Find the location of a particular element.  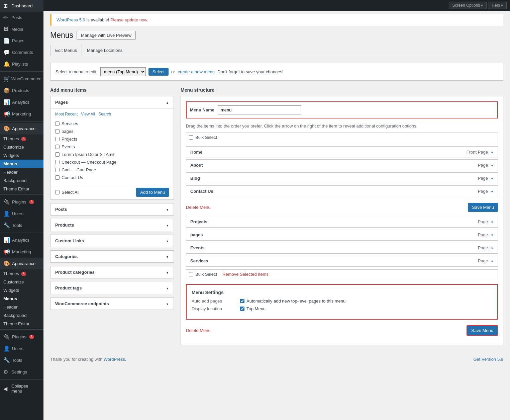

sidebar-item-products: 📦 Products is located at coordinates (22, 90).